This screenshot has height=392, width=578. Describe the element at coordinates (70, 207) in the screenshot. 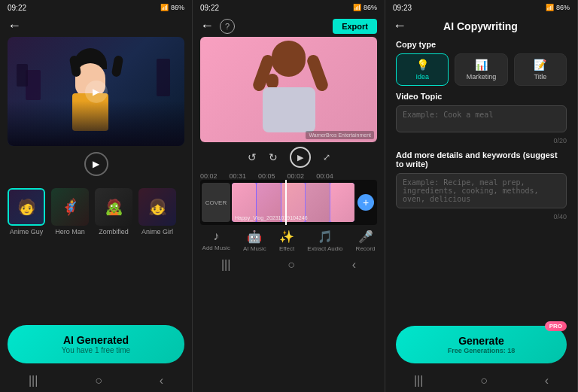

I see `thumb-img-1: 🦸` at that location.